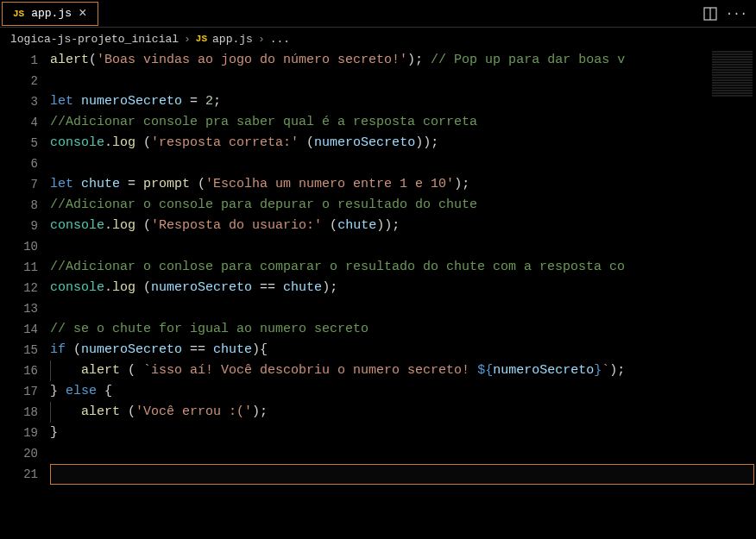 The height and width of the screenshot is (539, 756). Describe the element at coordinates (19, 247) in the screenshot. I see `line-number: 10` at that location.